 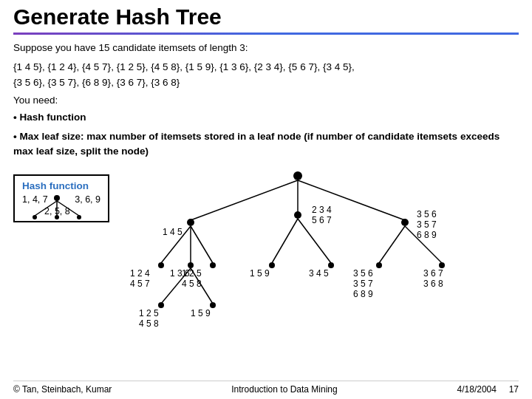 What do you see at coordinates (284, 389) in the screenshot?
I see `footer-course: Introduction to Data Mining` at bounding box center [284, 389].